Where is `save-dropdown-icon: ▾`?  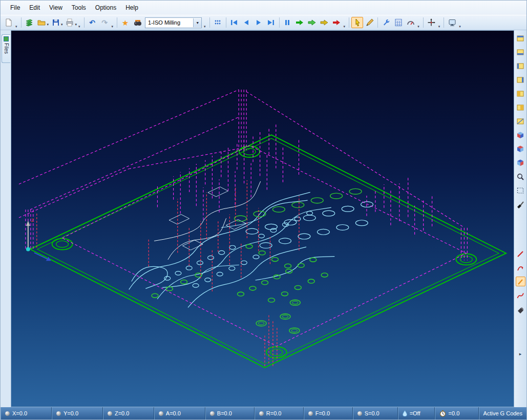
save-dropdown-icon: ▾ is located at coordinates (62, 25).